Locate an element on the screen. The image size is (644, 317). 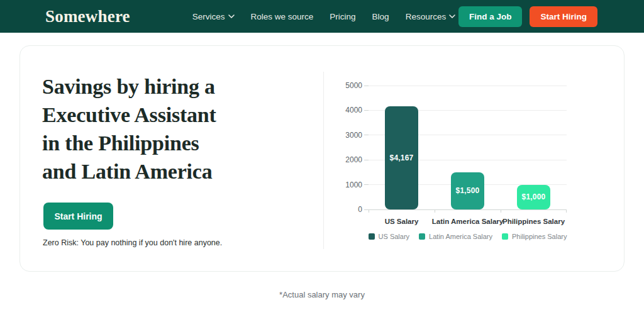
zero-risk-note: Zero Risk: You pay nothing if you don't … is located at coordinates (132, 243).